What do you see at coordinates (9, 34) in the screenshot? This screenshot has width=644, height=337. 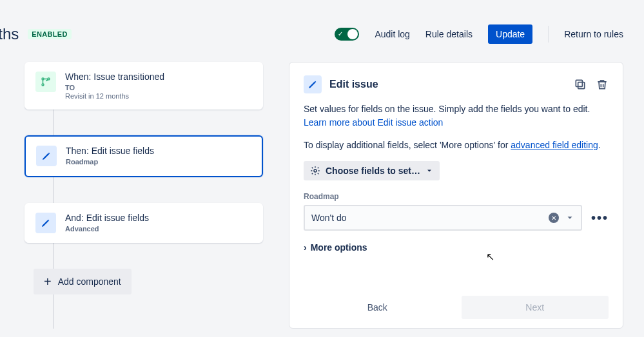 I see `rule-title-fragment: iths` at bounding box center [9, 34].